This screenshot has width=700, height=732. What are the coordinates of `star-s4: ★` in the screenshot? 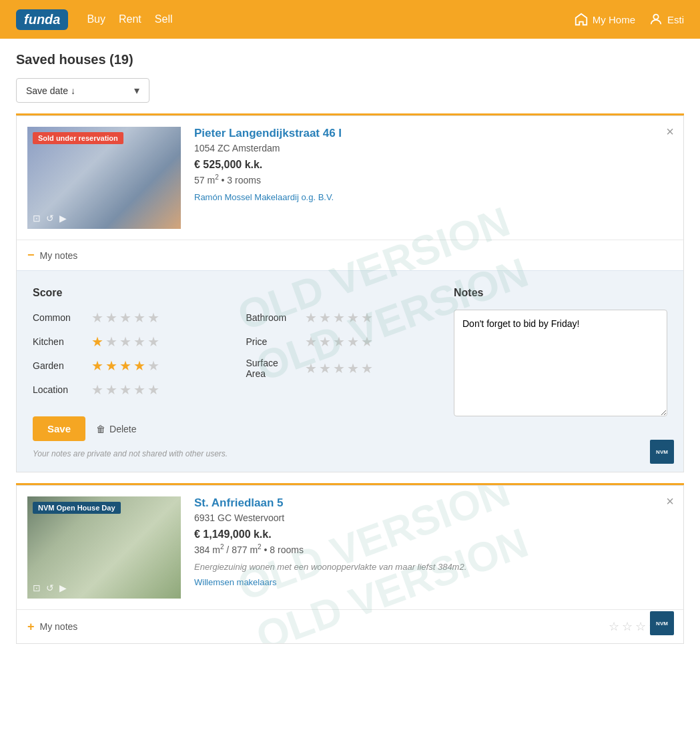 It's located at (353, 368).